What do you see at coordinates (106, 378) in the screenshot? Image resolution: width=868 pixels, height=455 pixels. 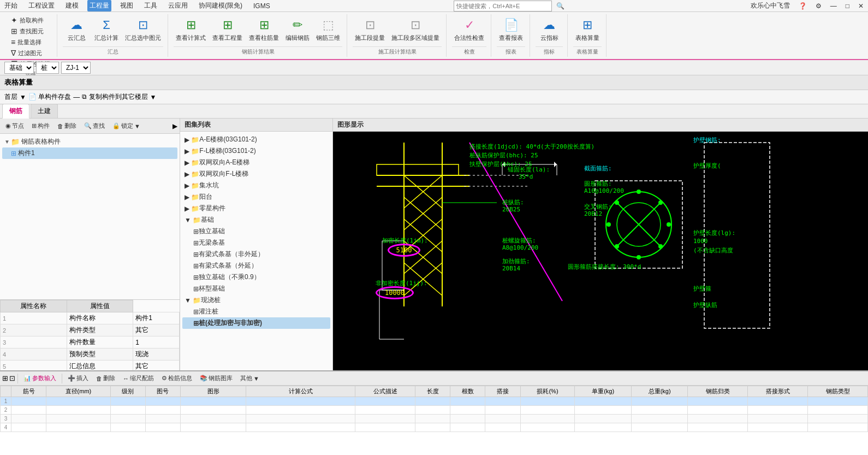 I see `btn-delete2: 🗑 删除` at bounding box center [106, 378].